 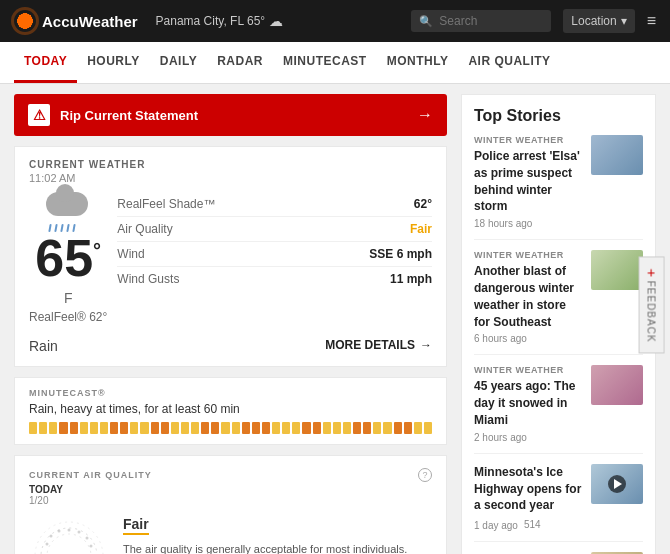 What do you see at coordinates (652, 311) in the screenshot?
I see `feedback-label: FEEDBACK` at bounding box center [652, 311].